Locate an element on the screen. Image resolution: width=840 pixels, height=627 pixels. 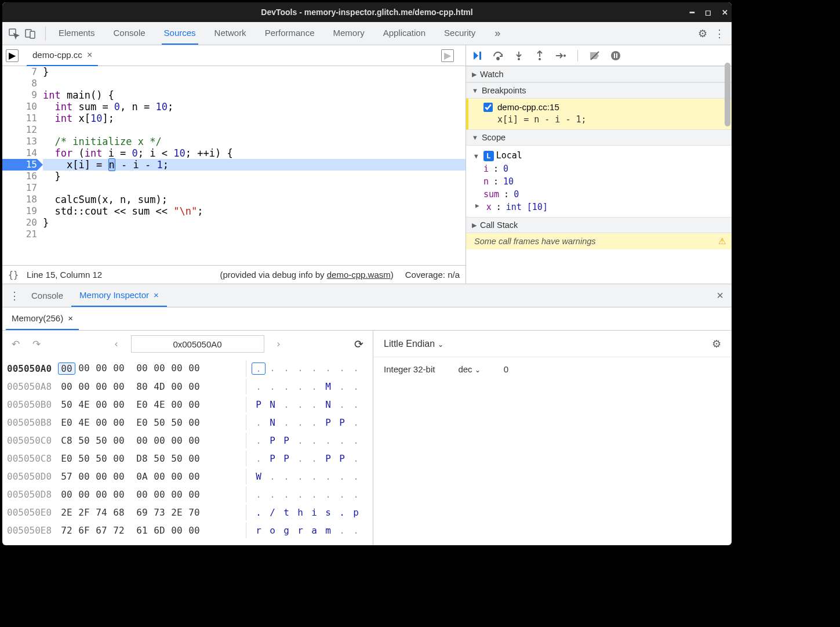
minimize-icon: ━ is located at coordinates (692, 13).